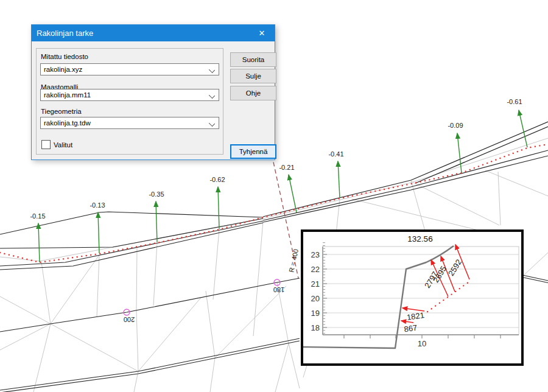 This screenshot has width=548, height=392. Describe the element at coordinates (315, 284) in the screenshot. I see `y-tick-label: 21` at that location.